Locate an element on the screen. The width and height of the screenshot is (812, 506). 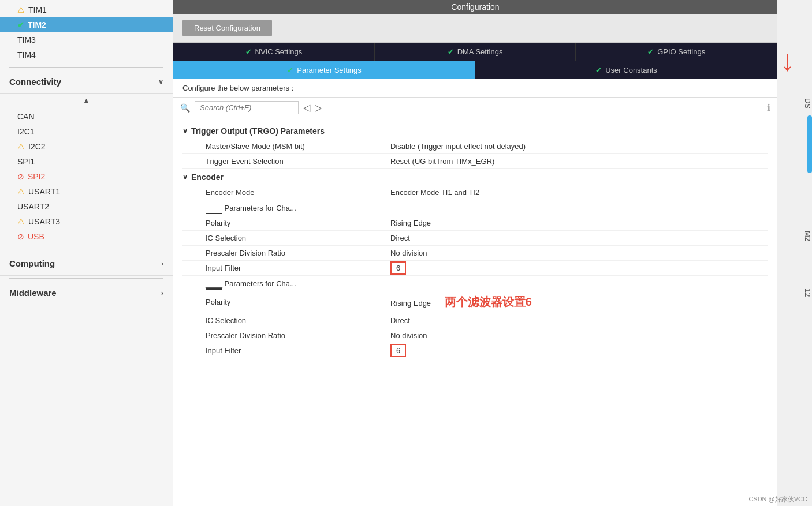
ch1-sub-label: ____ is located at coordinates (214, 209).